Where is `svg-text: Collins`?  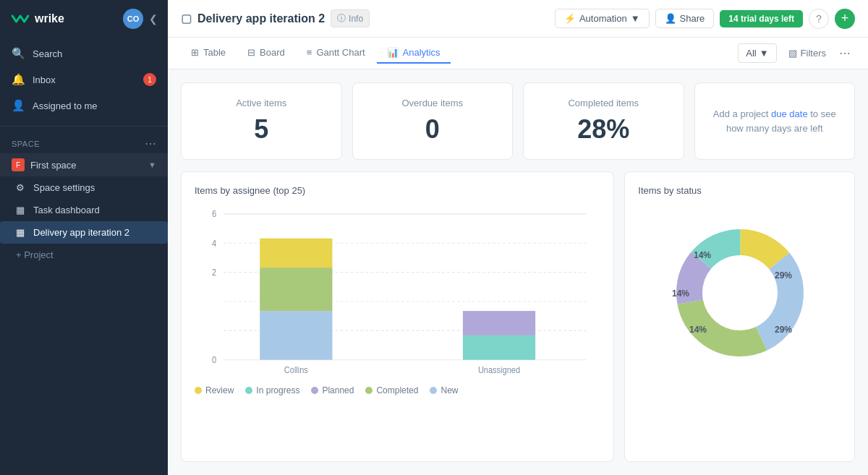
svg-text: Collins is located at coordinates (297, 370).